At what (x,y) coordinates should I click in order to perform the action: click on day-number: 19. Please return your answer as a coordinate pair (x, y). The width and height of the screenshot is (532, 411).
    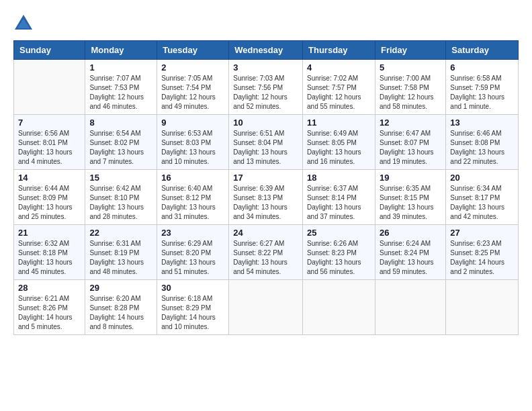
    Looking at the image, I should click on (410, 177).